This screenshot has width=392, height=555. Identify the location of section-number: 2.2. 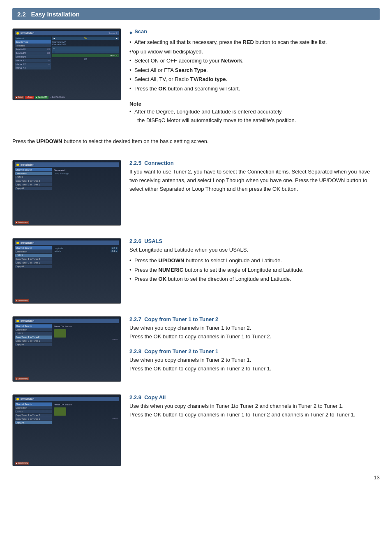
(21, 14).